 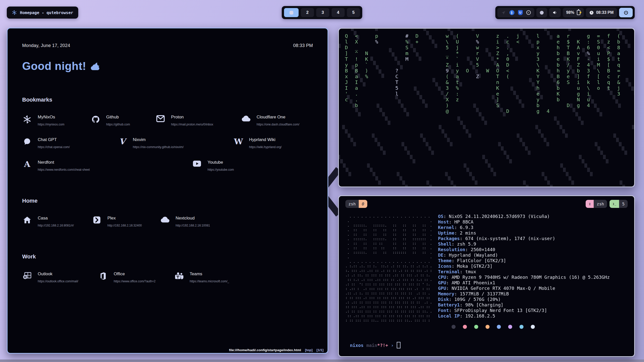 I want to click on bookmark-url: http://192.168.2.16:32400, so click(x=125, y=225).